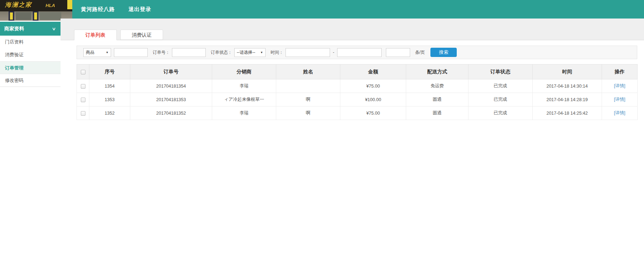 The width and height of the screenshot is (644, 255). What do you see at coordinates (189, 53) in the screenshot?
I see `order-no-input` at bounding box center [189, 53].